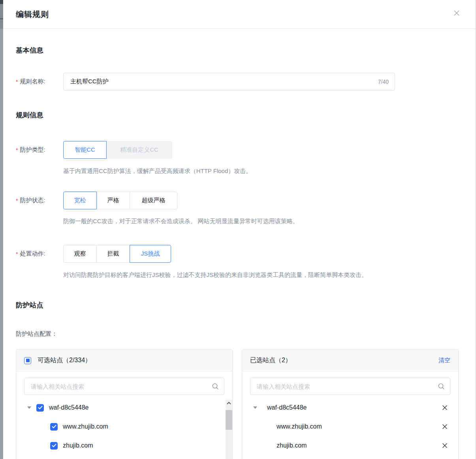 Image resolution: width=476 pixels, height=459 pixels. What do you see at coordinates (350, 361) in the screenshot?
I see `selected-sites-header: 已选站点（2） 清空` at bounding box center [350, 361].